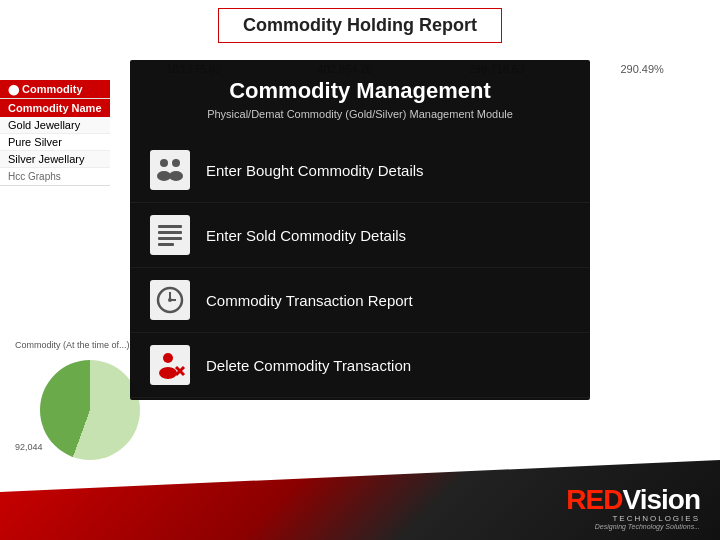  I want to click on title-text: Commodity Holding Report, so click(360, 25).